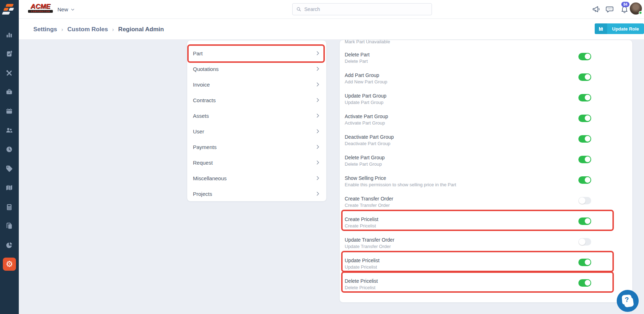 Image resolution: width=644 pixels, height=314 pixels. I want to click on breadcrumb-settings: Settings, so click(45, 29).